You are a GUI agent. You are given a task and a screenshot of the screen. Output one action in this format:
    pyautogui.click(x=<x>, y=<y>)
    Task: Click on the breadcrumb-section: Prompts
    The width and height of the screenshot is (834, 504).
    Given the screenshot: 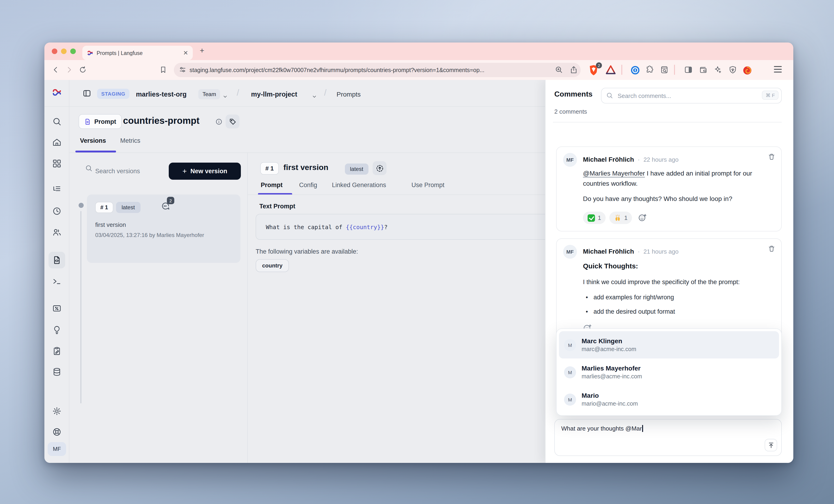 What is the action you would take?
    pyautogui.click(x=349, y=94)
    